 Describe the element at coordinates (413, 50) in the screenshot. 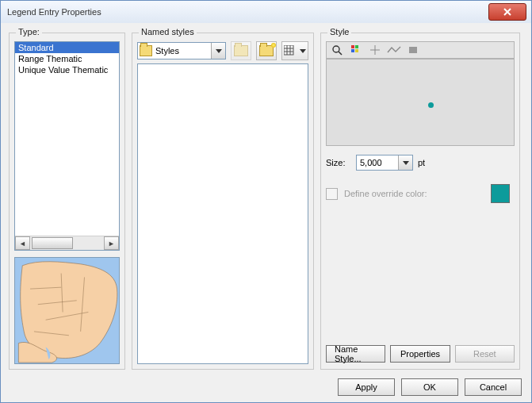

I see `square-fill-icon` at that location.